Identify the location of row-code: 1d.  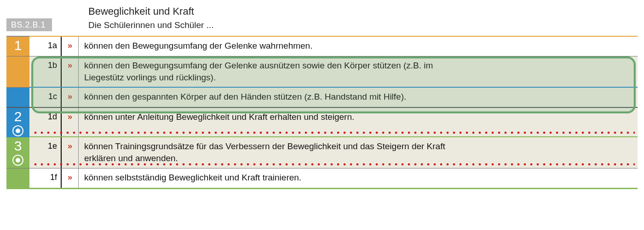
(46, 122).